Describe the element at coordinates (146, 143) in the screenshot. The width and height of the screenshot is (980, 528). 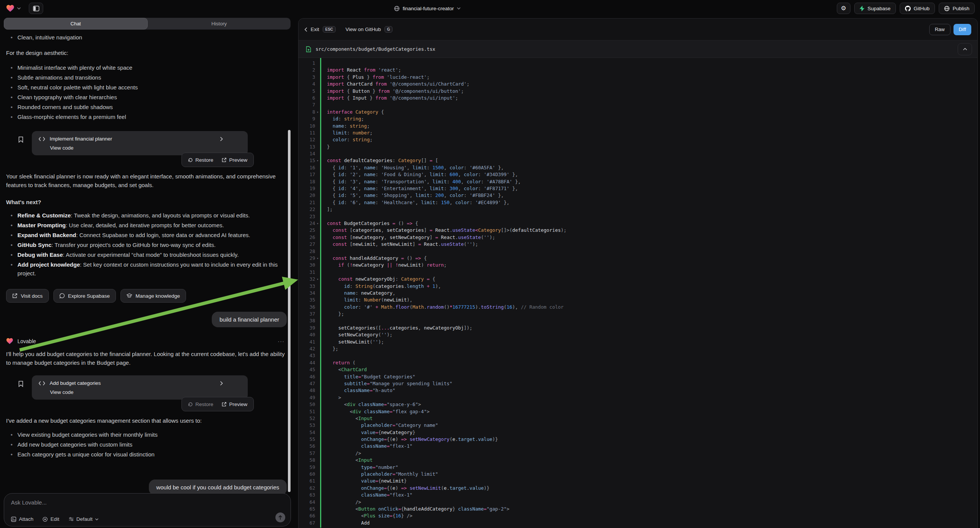
I see `version-card-row: Implement financial planner View code Re…` at that location.